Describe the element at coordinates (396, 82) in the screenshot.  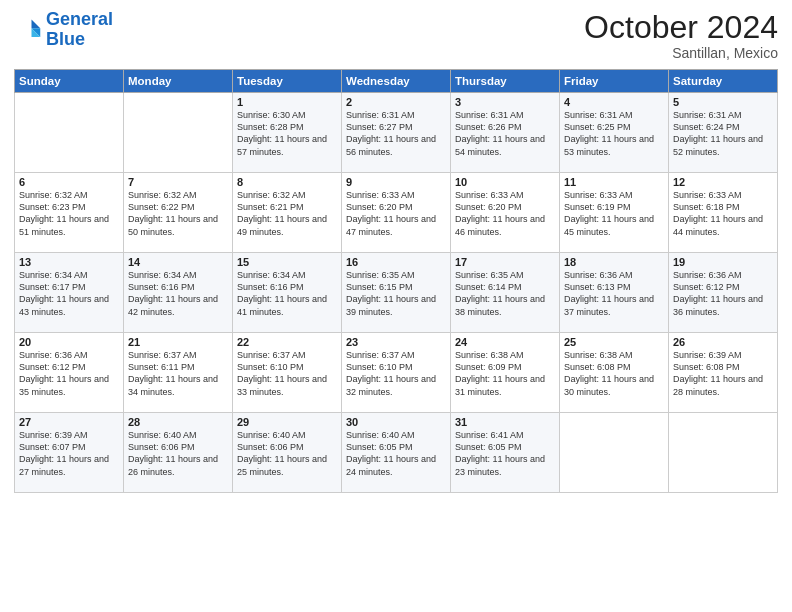
I see `header-day: Wednesday` at that location.